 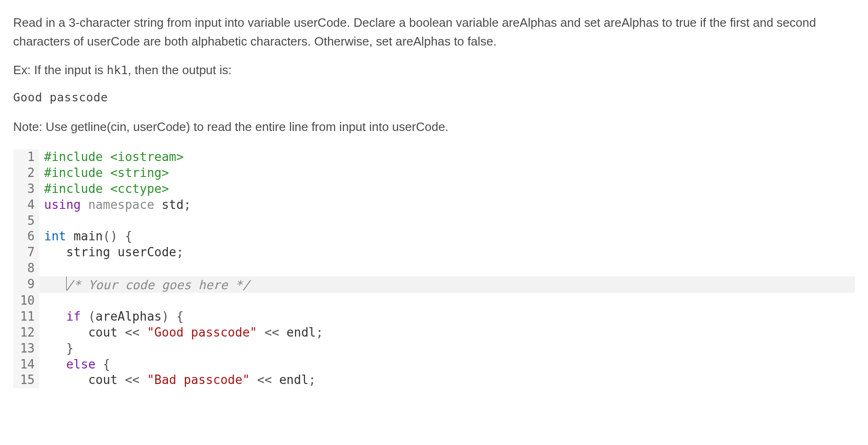 What do you see at coordinates (59, 236) in the screenshot?
I see `code-token: int` at bounding box center [59, 236].